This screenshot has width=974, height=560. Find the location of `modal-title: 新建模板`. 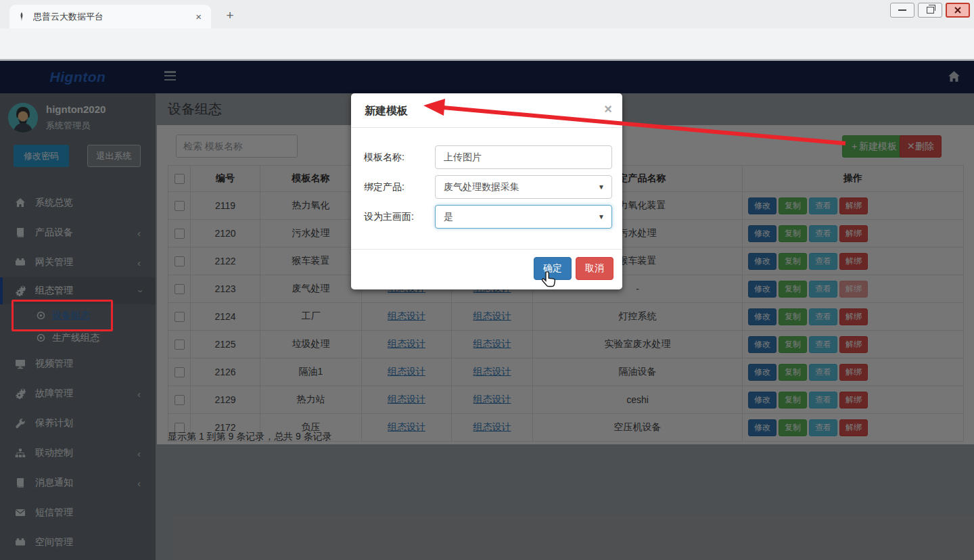

modal-title: 新建模板 is located at coordinates (386, 111).